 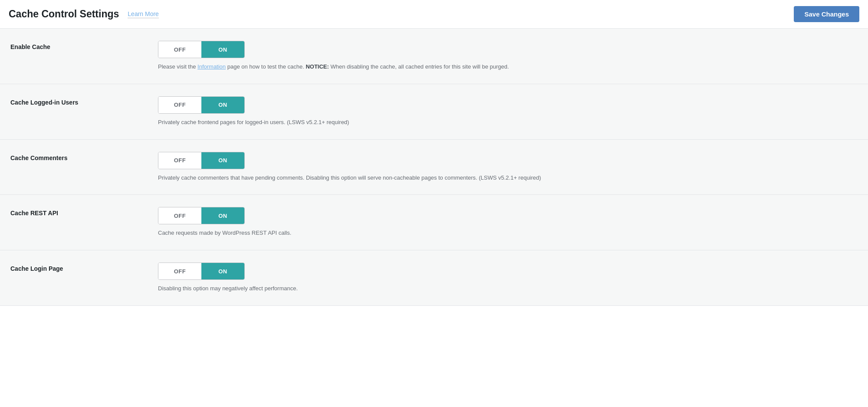 I want to click on setting-row-cache-logged-in-users: Cache Logged-in Users OFF ON Privately c…, so click(x=434, y=112).